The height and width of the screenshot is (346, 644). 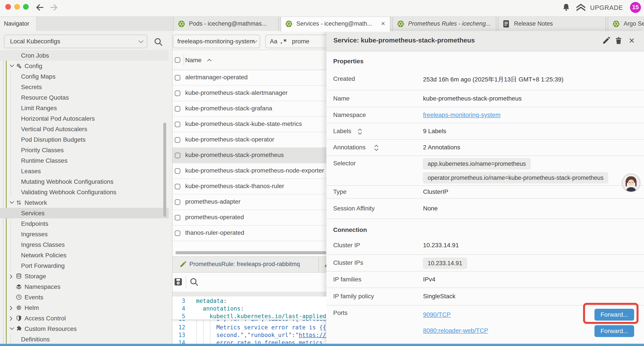 What do you see at coordinates (84, 129) in the screenshot?
I see `sidebar-item-vertical-pod-autoscalers: Vertical Pod Autoscalers` at bounding box center [84, 129].